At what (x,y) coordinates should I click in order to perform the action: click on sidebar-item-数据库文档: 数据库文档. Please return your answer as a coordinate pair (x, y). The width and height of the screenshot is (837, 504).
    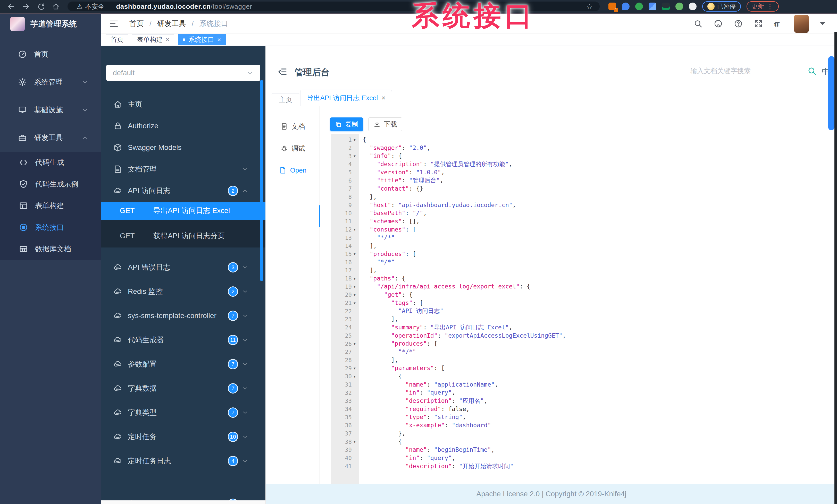
    Looking at the image, I should click on (50, 249).